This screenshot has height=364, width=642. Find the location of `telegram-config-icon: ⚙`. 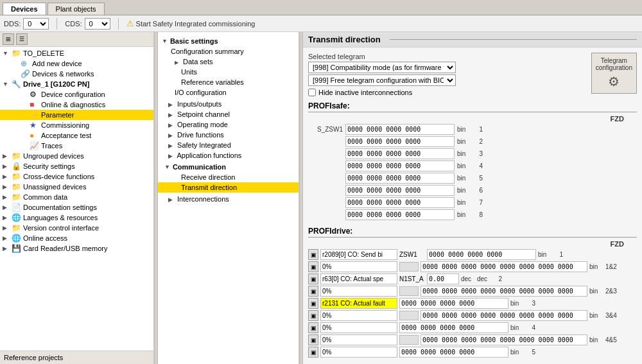

telegram-config-icon: ⚙ is located at coordinates (614, 82).